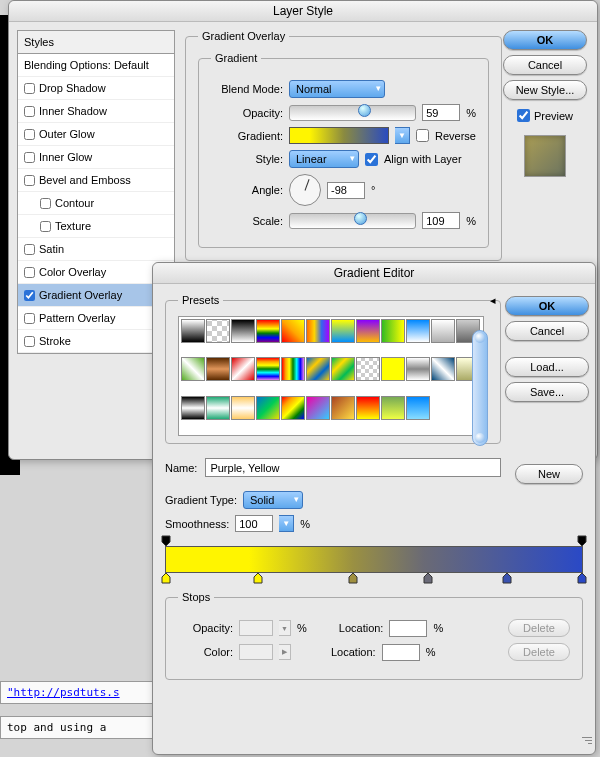 The width and height of the screenshot is (600, 757). Describe the element at coordinates (96, 134) in the screenshot. I see `style-row: Outer Glow` at that location.